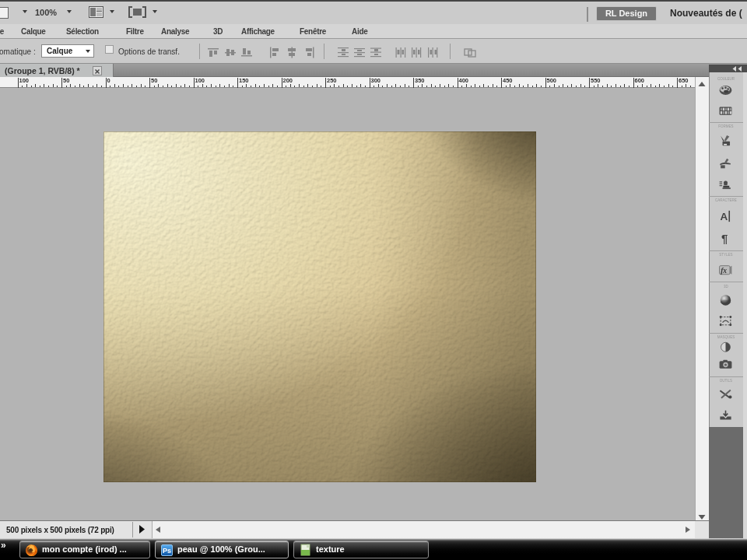 This screenshot has width=747, height=560. I want to click on svg-text: A, so click(724, 216).